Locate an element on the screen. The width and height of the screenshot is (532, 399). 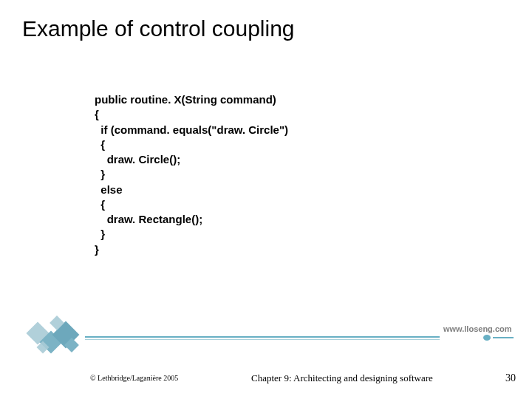
decor-oval is located at coordinates (487, 338).